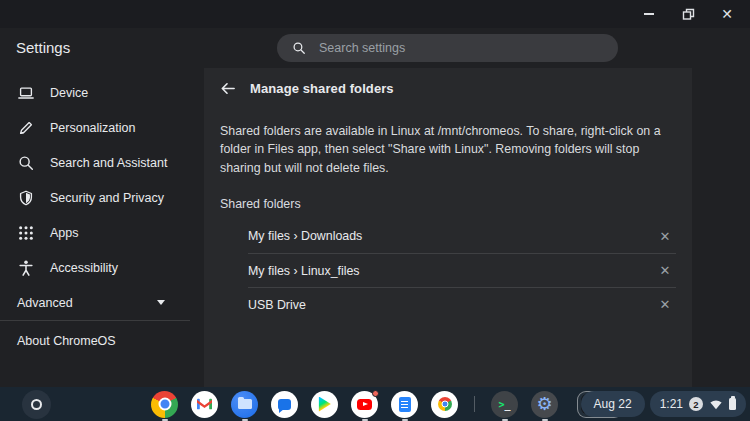 Image resolution: width=750 pixels, height=421 pixels. What do you see at coordinates (92, 128) in the screenshot?
I see `sidebar-item-label: Personalization` at bounding box center [92, 128].